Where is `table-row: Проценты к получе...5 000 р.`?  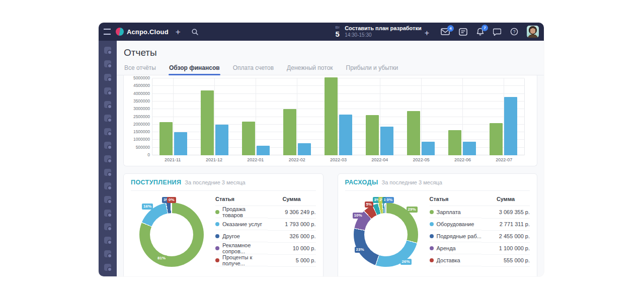 table-row: Проценты к получе...5 000 р. is located at coordinates (266, 260).